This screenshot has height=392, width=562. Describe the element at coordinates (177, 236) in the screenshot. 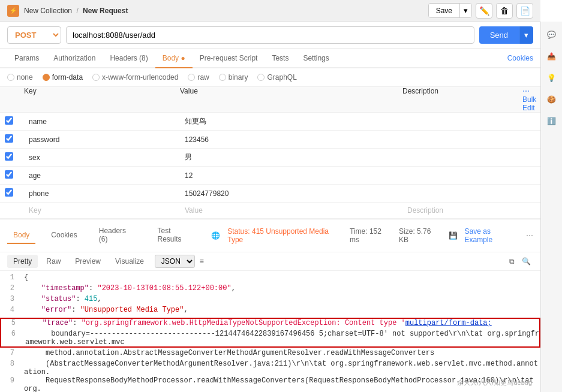

I see `response-tab-test-results: Test Results` at that location.